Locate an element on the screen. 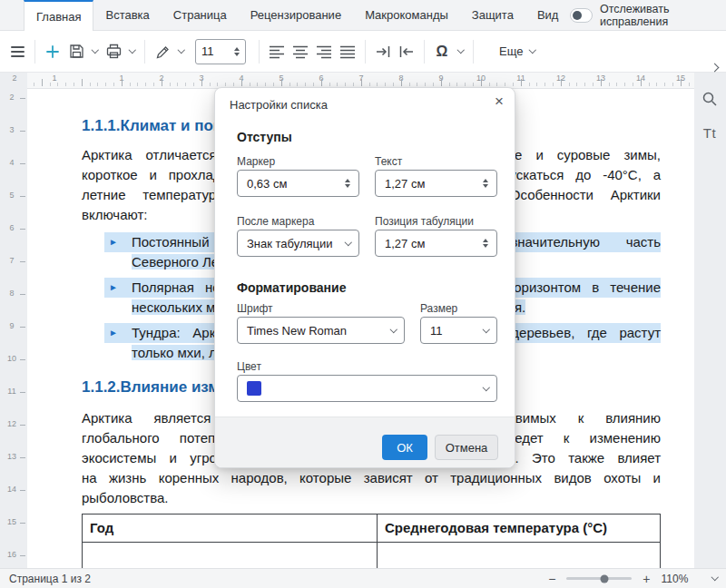 The image size is (726, 588). search-button is located at coordinates (710, 101).